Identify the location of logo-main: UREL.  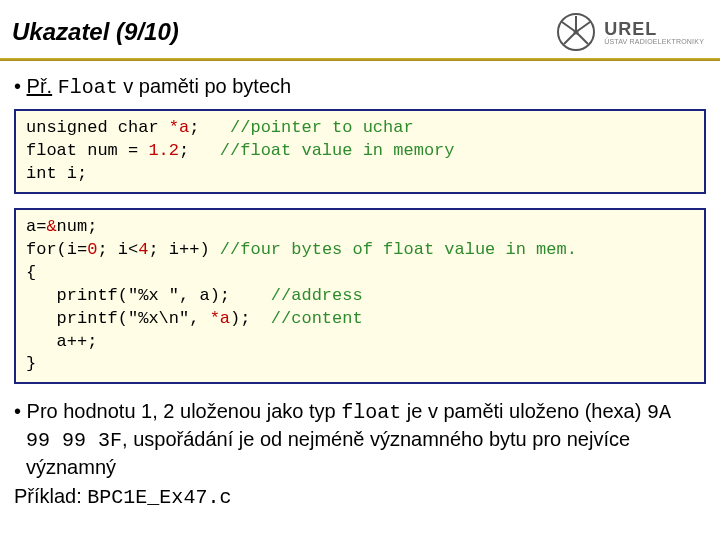
(654, 29).